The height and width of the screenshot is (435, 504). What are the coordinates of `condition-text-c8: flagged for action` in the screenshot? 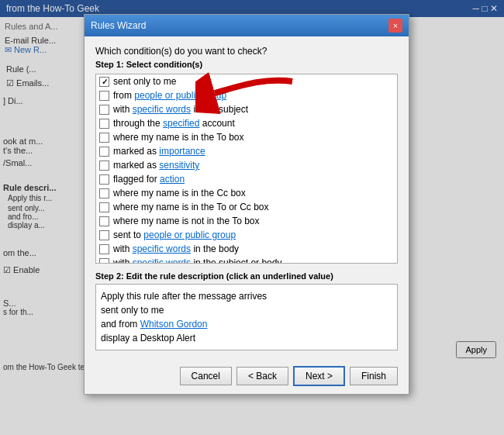 It's located at (254, 179).